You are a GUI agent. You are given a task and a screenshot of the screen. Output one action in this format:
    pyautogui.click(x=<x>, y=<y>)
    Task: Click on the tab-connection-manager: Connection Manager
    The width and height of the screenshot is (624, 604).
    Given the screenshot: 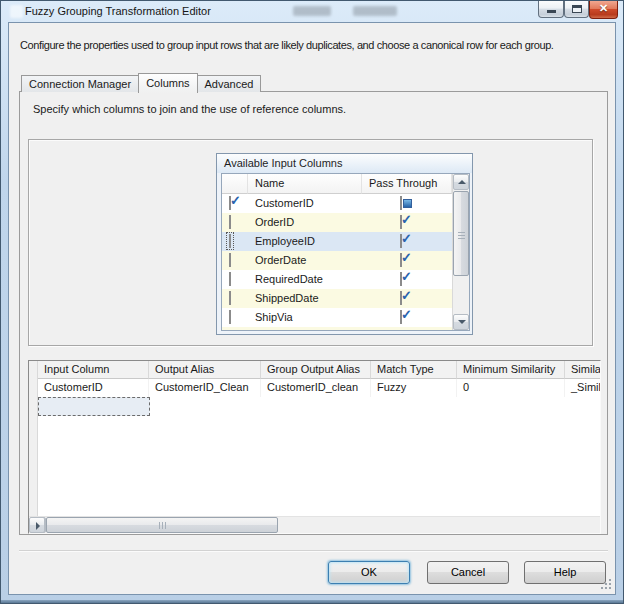 What is the action you would take?
    pyautogui.click(x=80, y=84)
    